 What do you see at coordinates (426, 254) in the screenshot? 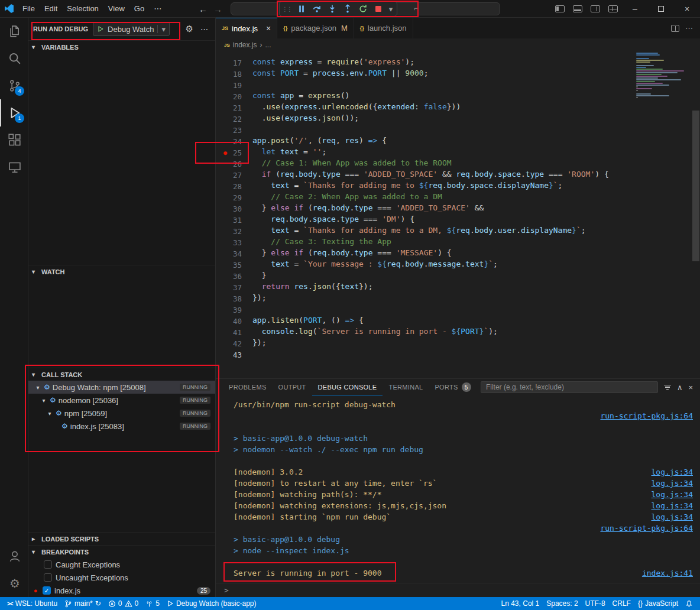
I see `code-line-34: 34 } else if (req.body.type === 'MESSAGE…` at bounding box center [426, 254].